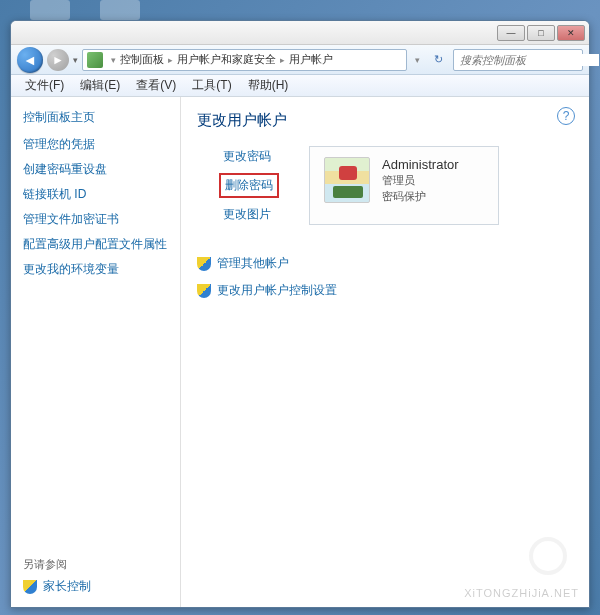 The image size is (600, 615). I want to click on sidebar-links: 管理您的凭据 创建密码重设盘 链接联机 ID 管理文件加密证书 配置高级用户配置…, so click(96, 207).